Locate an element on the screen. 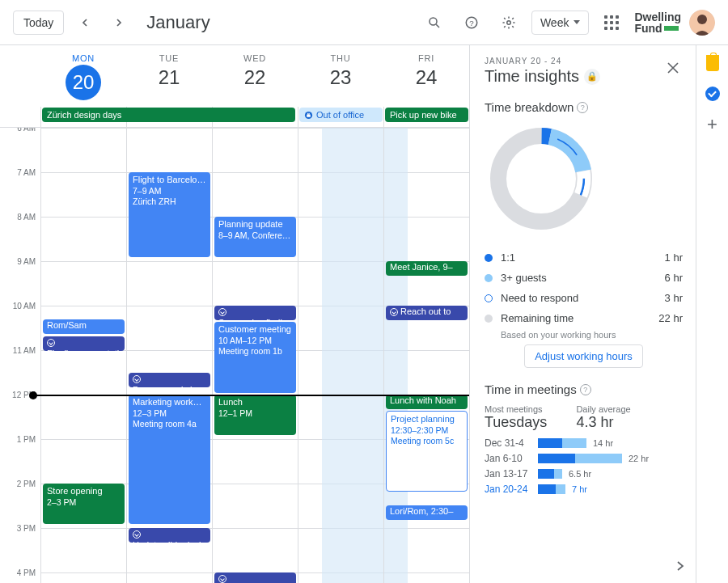 Image resolution: width=728 pixels, height=583 pixels. insights-next-button is located at coordinates (680, 568).